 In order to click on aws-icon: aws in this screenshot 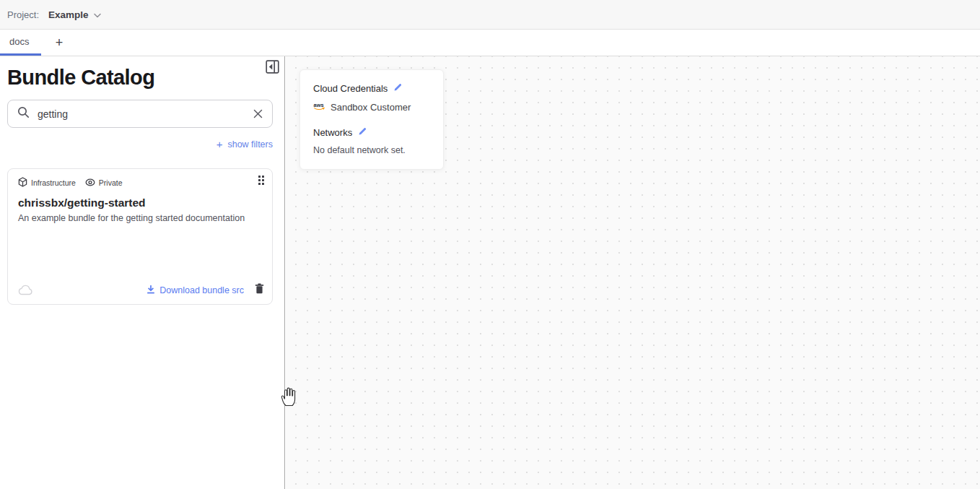, I will do `click(319, 107)`.